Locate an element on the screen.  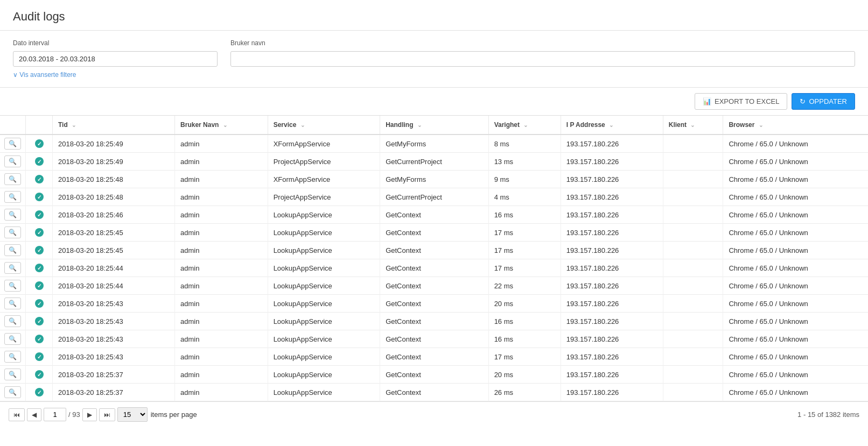
table-row: 🔍 2018-03-20 18:25:37 admin LookupAppSer… is located at coordinates (434, 393).